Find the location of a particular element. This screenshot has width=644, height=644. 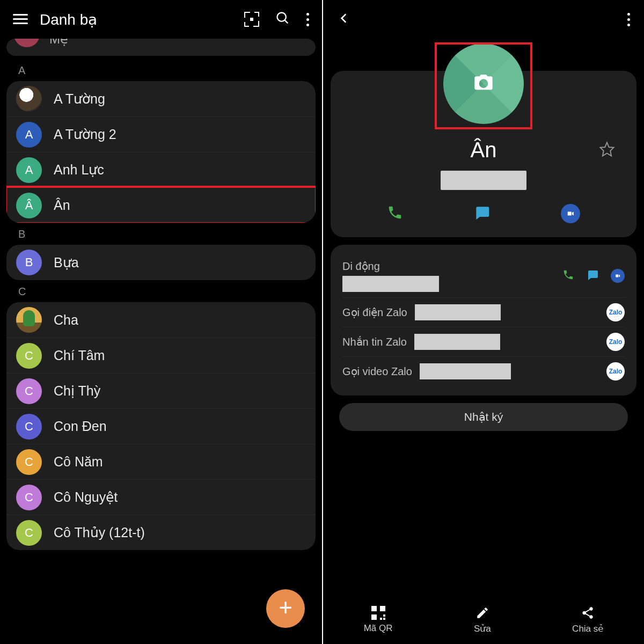

contact-name: Ân is located at coordinates (62, 205).